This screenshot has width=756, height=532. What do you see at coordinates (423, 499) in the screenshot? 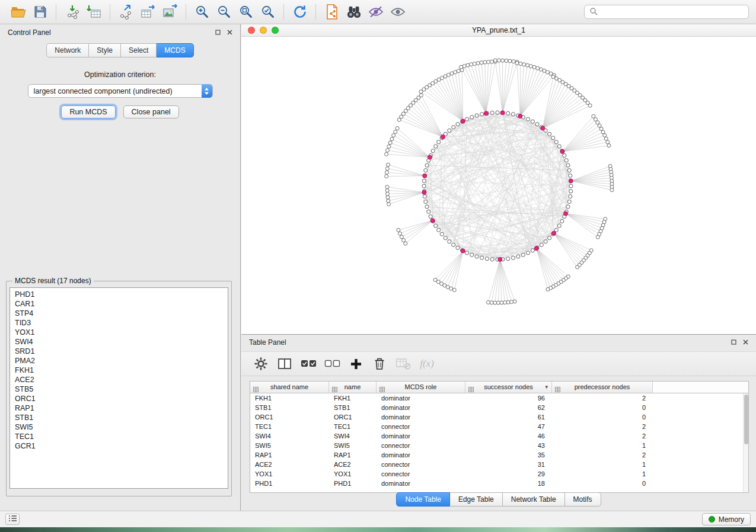
I see `tab-node-table: Node Table` at bounding box center [423, 499].